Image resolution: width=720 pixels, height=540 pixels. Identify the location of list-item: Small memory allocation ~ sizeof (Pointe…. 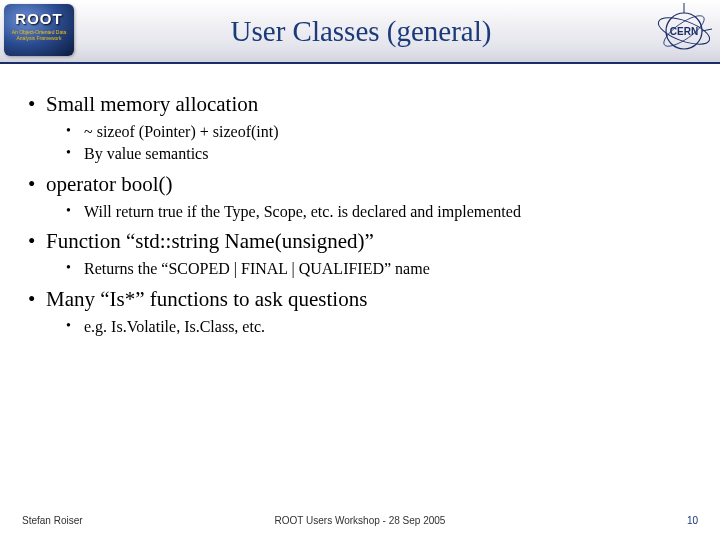
(360, 129).